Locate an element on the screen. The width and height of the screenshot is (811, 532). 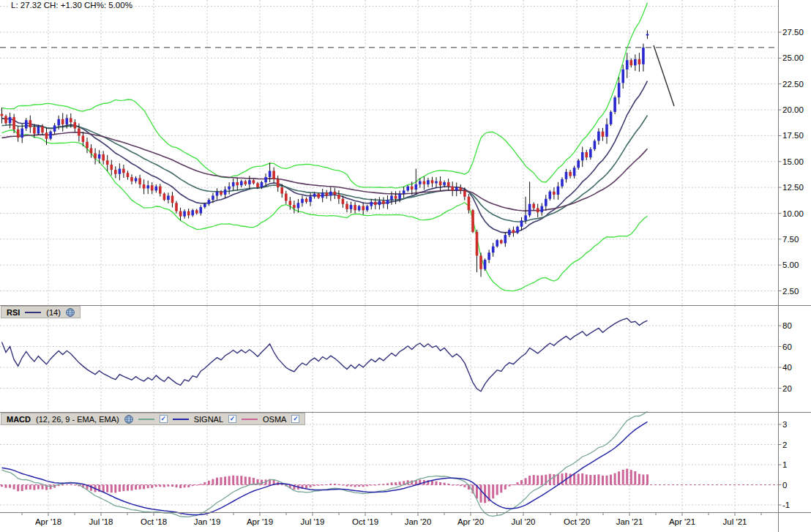
trendline-annotation is located at coordinates (664, 76).